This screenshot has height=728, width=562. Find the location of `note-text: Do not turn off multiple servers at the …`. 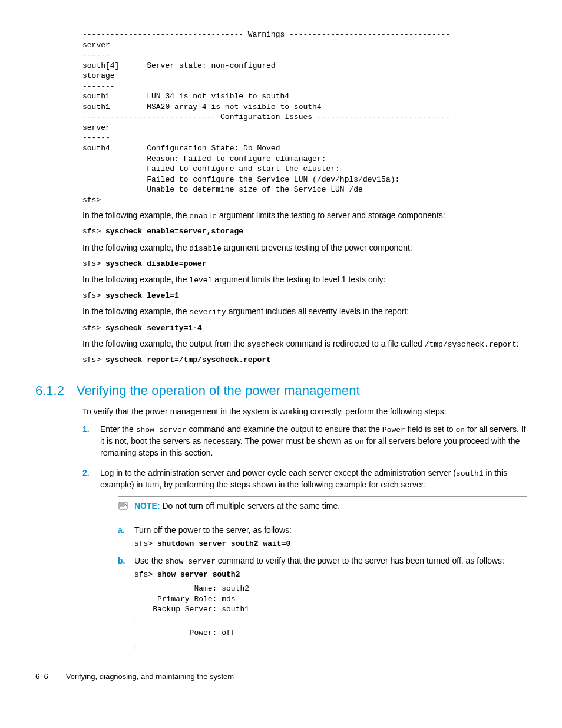

note-text: Do not turn off multiple servers at the … is located at coordinates (250, 506).